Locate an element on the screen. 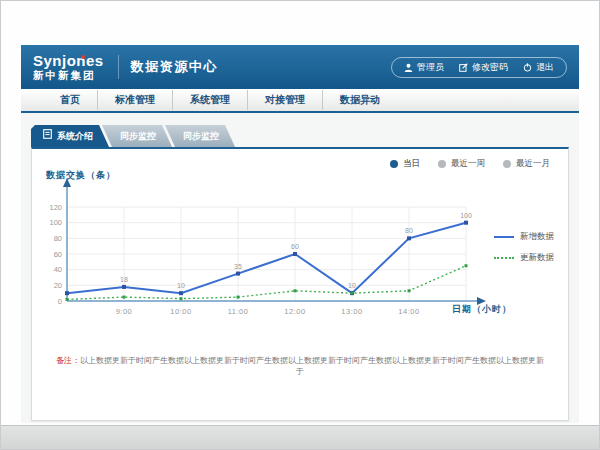  time-range-filter: 当日 最近一周 最近一月 is located at coordinates (470, 164).